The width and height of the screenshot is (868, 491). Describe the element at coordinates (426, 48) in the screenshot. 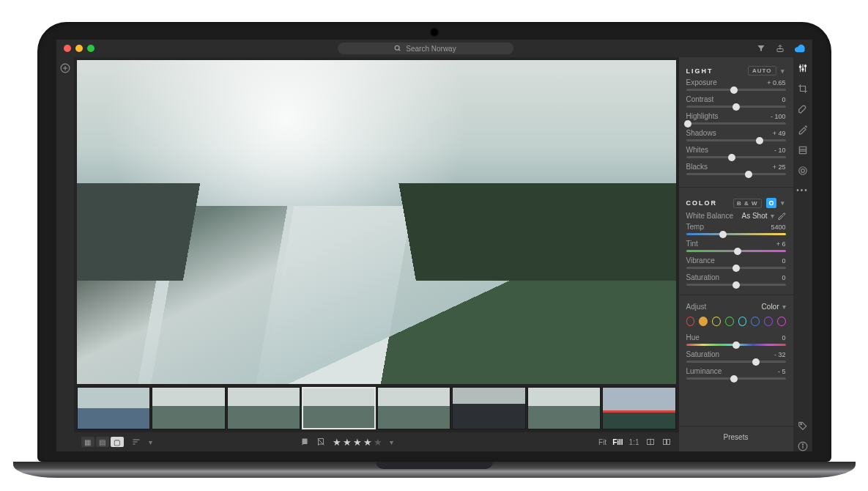

I see `search-input: Search Norway` at that location.